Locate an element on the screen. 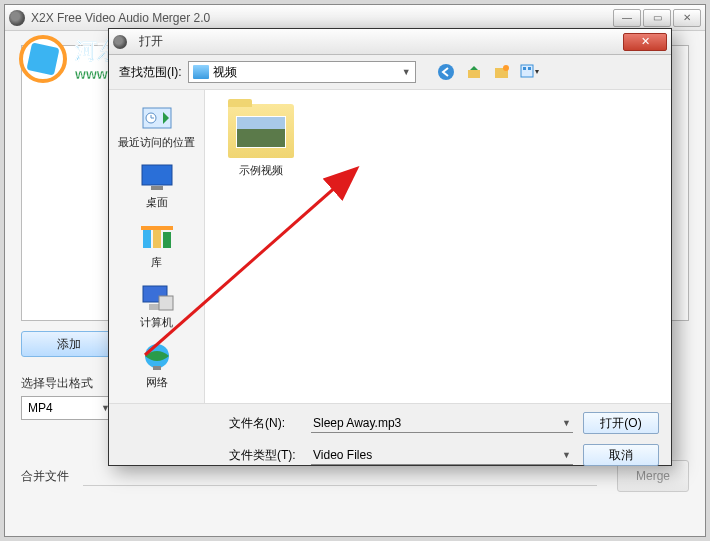 This screenshot has width=710, height=541. filename-value: Sleep Away.mp3 is located at coordinates (357, 423).